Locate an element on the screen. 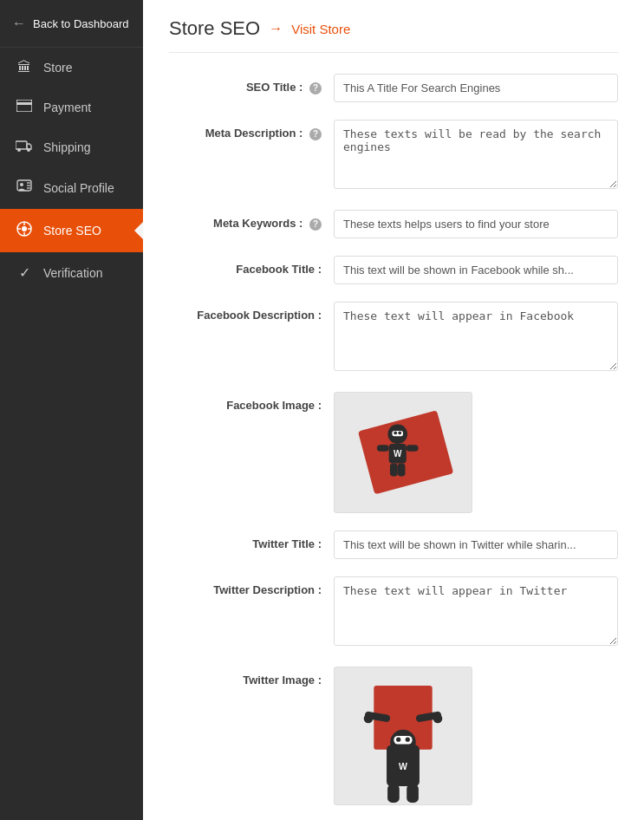 Image resolution: width=644 pixels, height=820 pixels. seo-title-help-icon: ? is located at coordinates (315, 88).